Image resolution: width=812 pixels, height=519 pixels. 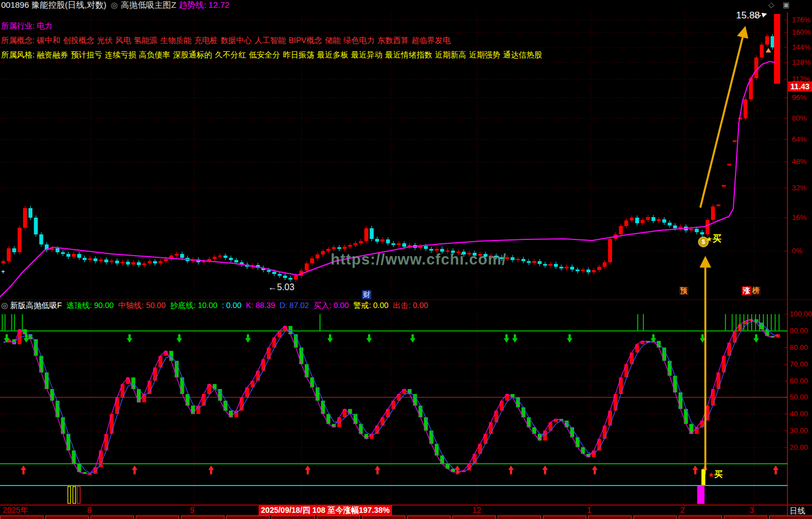 I want to click on high-price-label: 15.88, so click(x=748, y=16).